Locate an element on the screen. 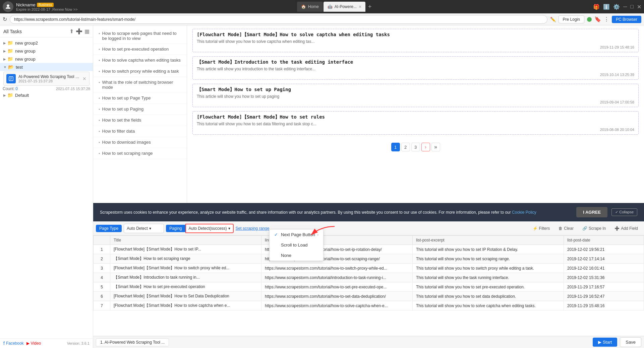 The image size is (644, 348). row-link: https://www.scrapestorm.com/tutorial/int… is located at coordinates (337, 278).